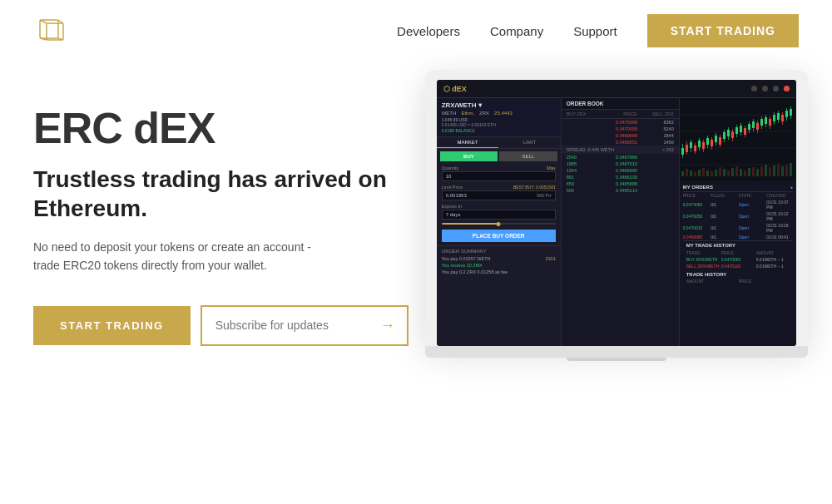  I want to click on subscribe-button: →, so click(388, 326).